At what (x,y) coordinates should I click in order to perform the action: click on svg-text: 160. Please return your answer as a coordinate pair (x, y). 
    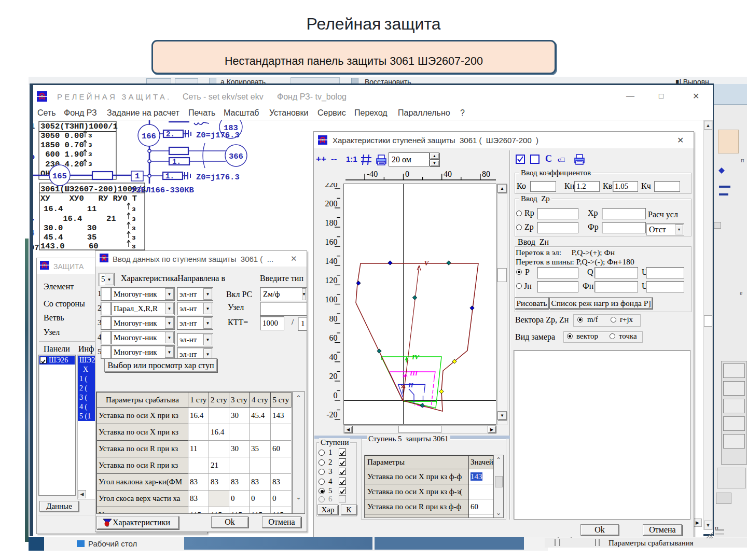
    Looking at the image, I should click on (331, 242).